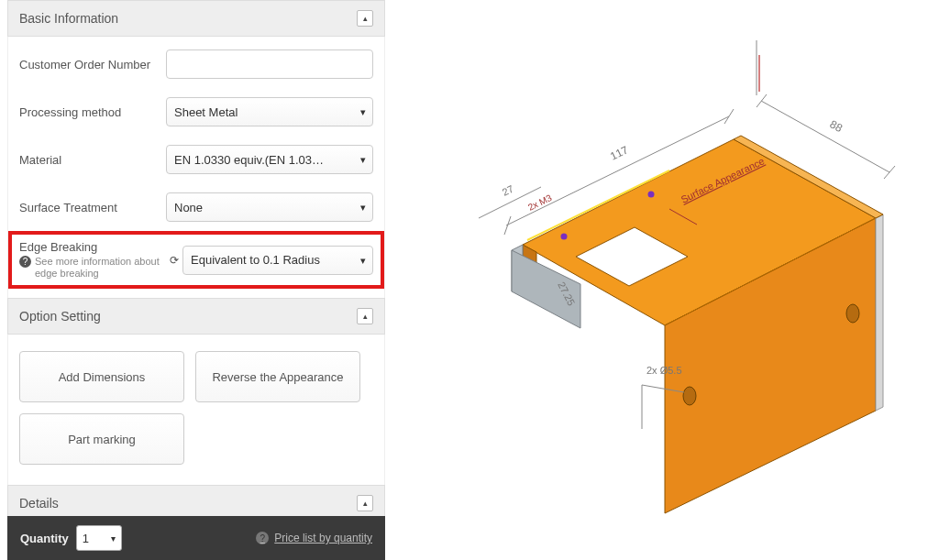 This screenshot has height=560, width=939. Describe the element at coordinates (93, 64) in the screenshot. I see `label-customer-order: Customer Order Number` at that location.